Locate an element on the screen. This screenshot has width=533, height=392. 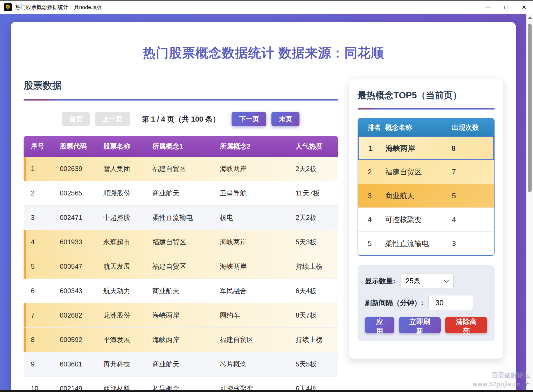
top5-cell-name: 商业航天 is located at coordinates (417, 196).